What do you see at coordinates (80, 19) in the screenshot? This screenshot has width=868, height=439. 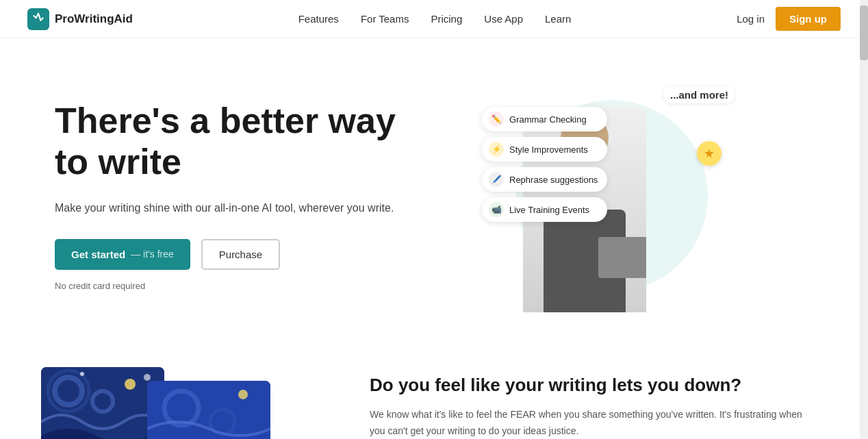 I see `logo-link: ProWritingAid` at bounding box center [80, 19].